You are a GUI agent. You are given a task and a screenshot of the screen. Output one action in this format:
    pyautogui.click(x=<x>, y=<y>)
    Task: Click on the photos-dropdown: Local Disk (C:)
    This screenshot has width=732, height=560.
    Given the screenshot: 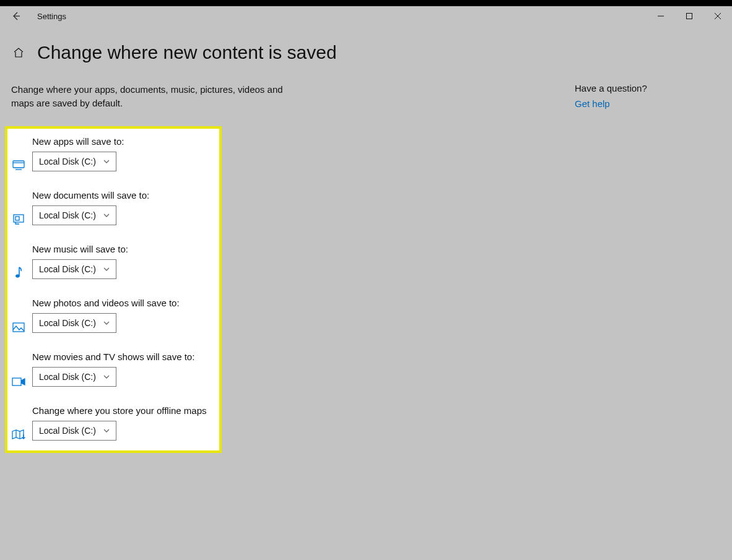 What is the action you would take?
    pyautogui.click(x=74, y=323)
    